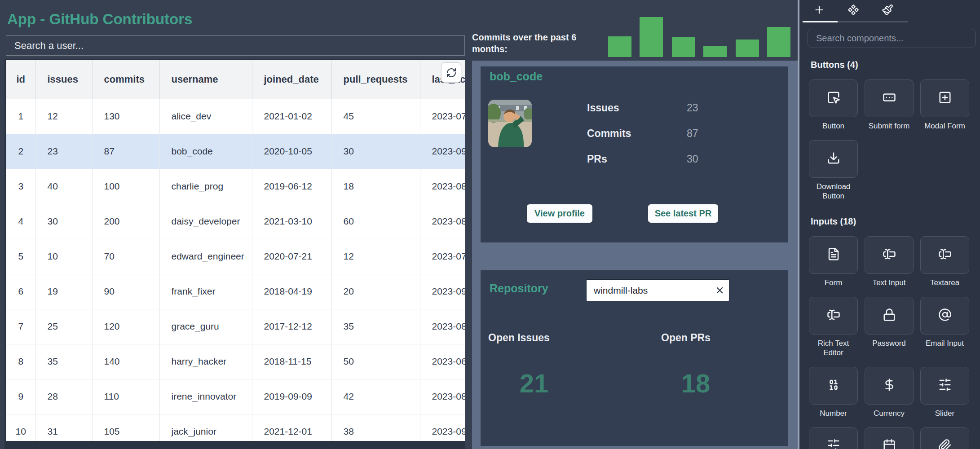 The image size is (980, 449). What do you see at coordinates (597, 159) in the screenshot?
I see `stat-label: PRs` at bounding box center [597, 159].